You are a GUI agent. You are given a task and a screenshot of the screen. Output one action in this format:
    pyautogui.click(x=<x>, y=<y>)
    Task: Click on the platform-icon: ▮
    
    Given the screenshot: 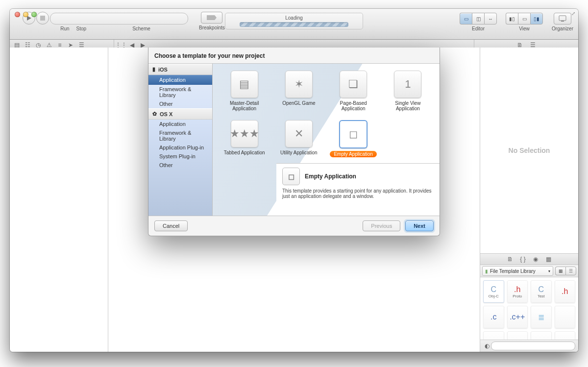 What is the action you would take?
    pyautogui.click(x=154, y=70)
    